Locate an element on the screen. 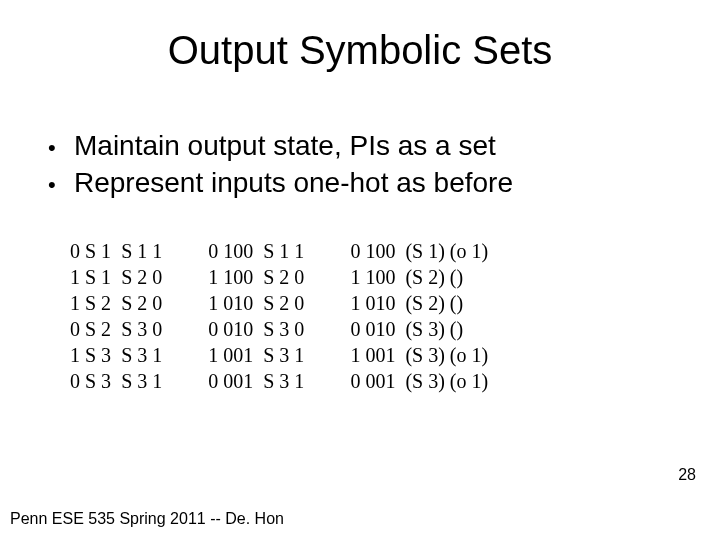 This screenshot has height=540, width=720. table-row: 1 001(S 3) (o 1) is located at coordinates (419, 355).